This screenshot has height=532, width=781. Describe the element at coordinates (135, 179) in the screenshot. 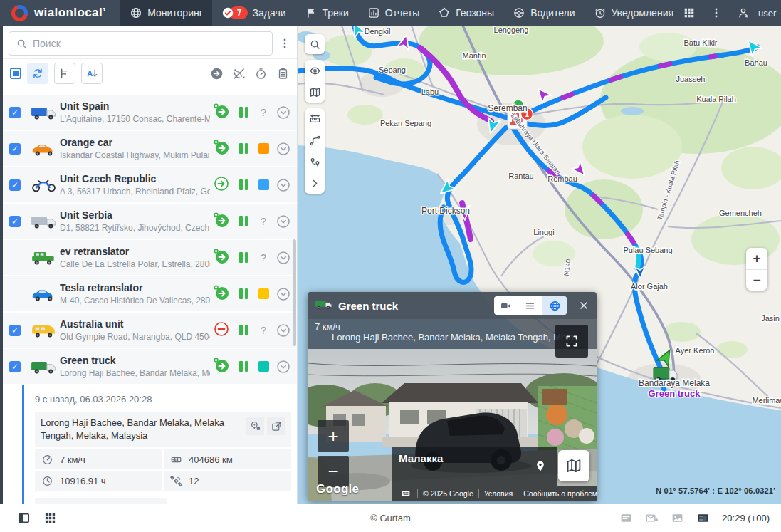

I see `unit-name: Unit Czech Republic` at that location.